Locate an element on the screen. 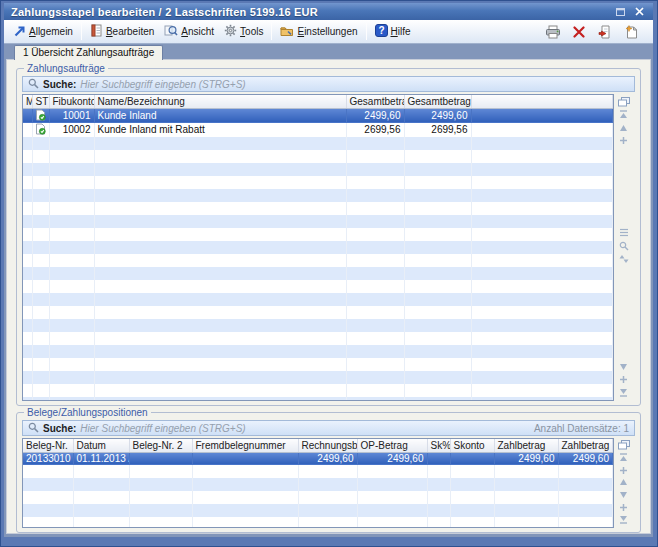 This screenshot has width=658, height=547. table-row-selected: 10001 Kunde Inland 2499,60 2499,60 is located at coordinates (318, 116).